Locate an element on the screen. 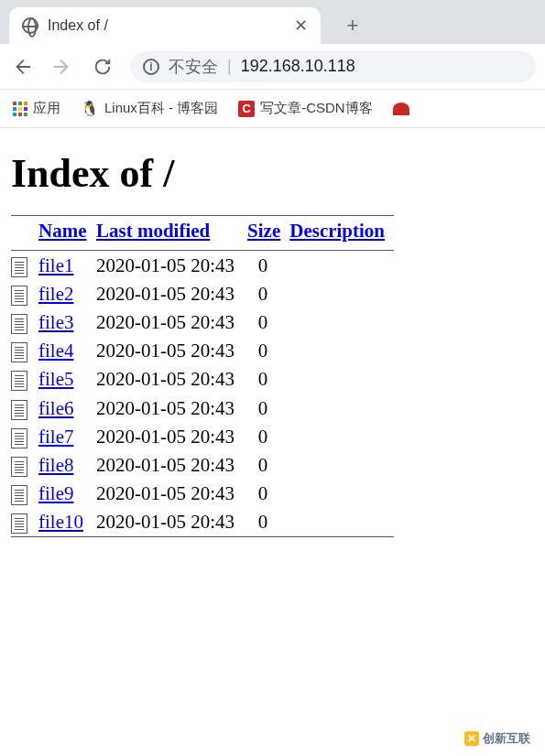 The width and height of the screenshot is (545, 756). bookmark-item: C 写文章-CSDN博客 is located at coordinates (306, 108).